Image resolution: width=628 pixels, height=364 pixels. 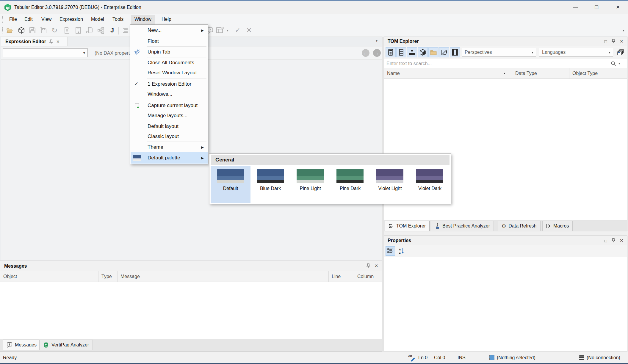 What do you see at coordinates (230, 176) in the screenshot?
I see `palette-swatch` at bounding box center [230, 176].